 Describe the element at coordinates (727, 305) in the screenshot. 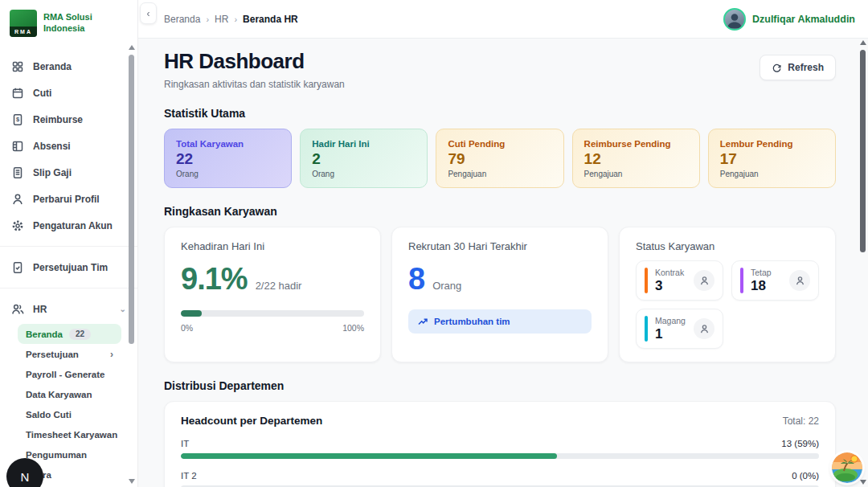

I see `status-grid: Kontrak 3 Tetap 18` at that location.